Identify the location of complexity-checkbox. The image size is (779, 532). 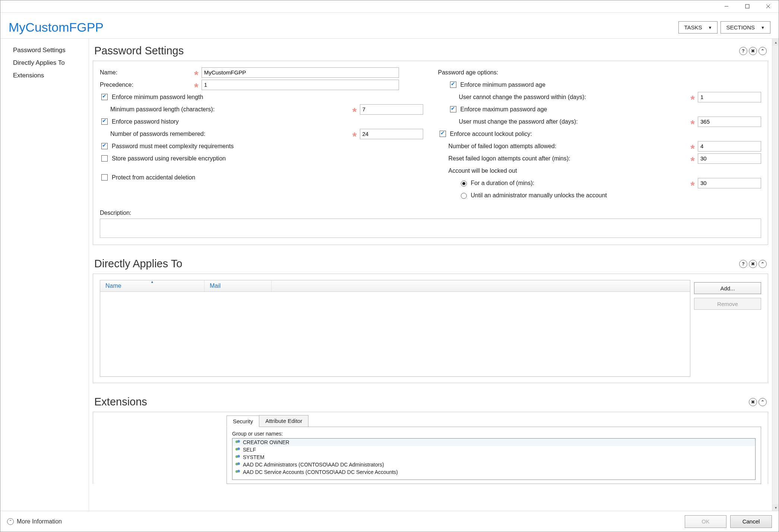
(104, 146).